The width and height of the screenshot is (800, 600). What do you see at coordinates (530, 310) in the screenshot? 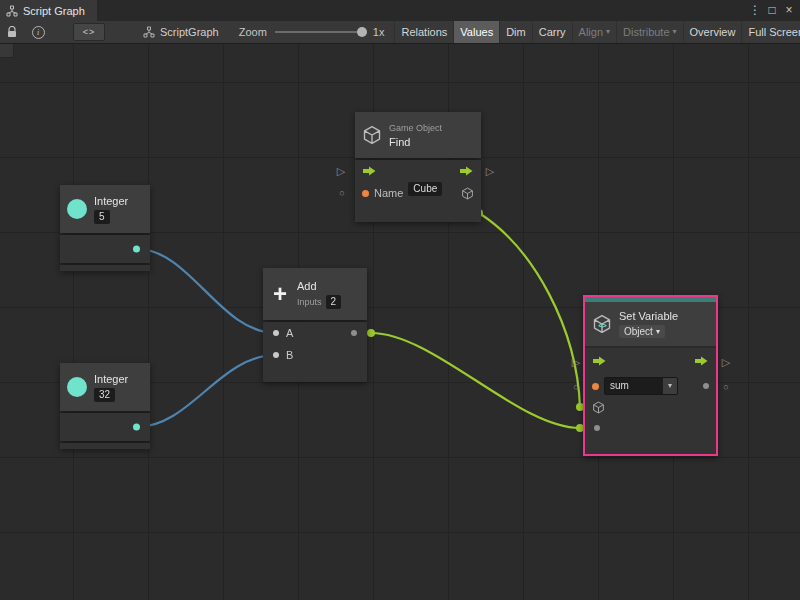
I see `wire-find-to-setvariable` at bounding box center [530, 310].